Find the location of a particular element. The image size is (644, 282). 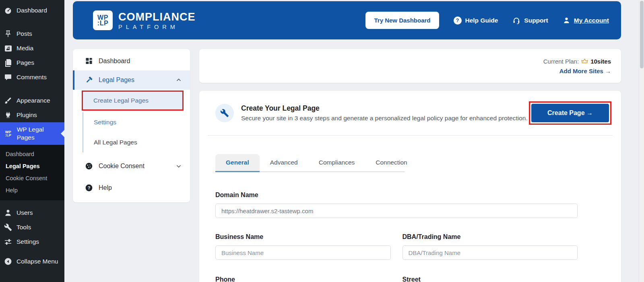

admin-menu-label: WP Legal Pages is located at coordinates (39, 134).